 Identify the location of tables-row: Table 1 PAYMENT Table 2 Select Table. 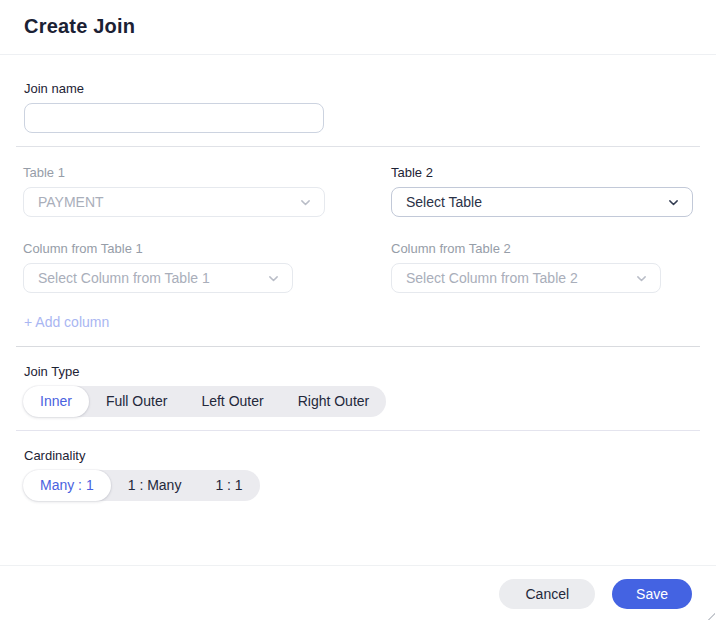
(358, 191).